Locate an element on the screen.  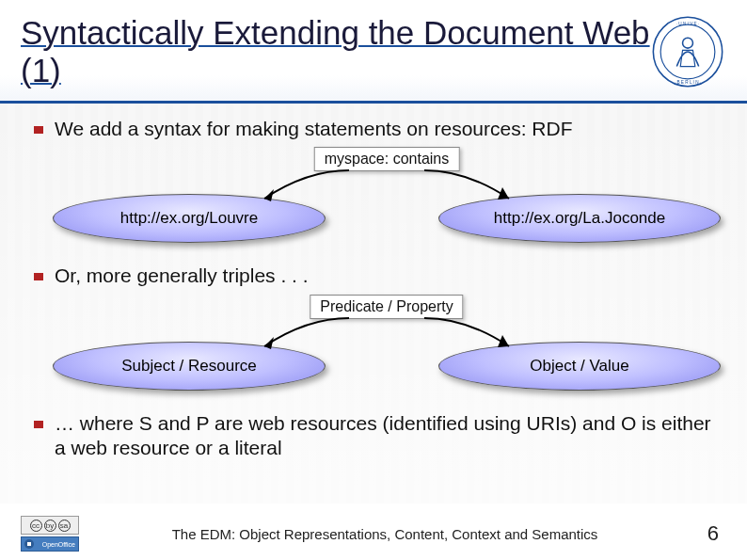
license-badges: ccbysa OpenOffice is located at coordinates (55, 534).